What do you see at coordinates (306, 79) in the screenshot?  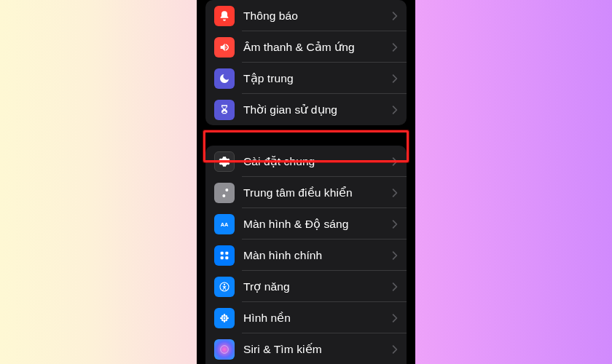 I see `row-focus: Tập trung` at bounding box center [306, 79].